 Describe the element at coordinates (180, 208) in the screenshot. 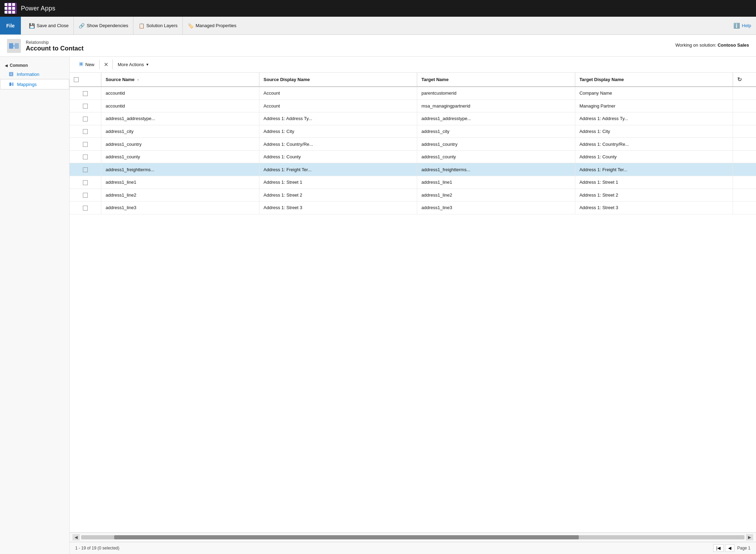

I see `source-name-cell: address1_line3` at that location.